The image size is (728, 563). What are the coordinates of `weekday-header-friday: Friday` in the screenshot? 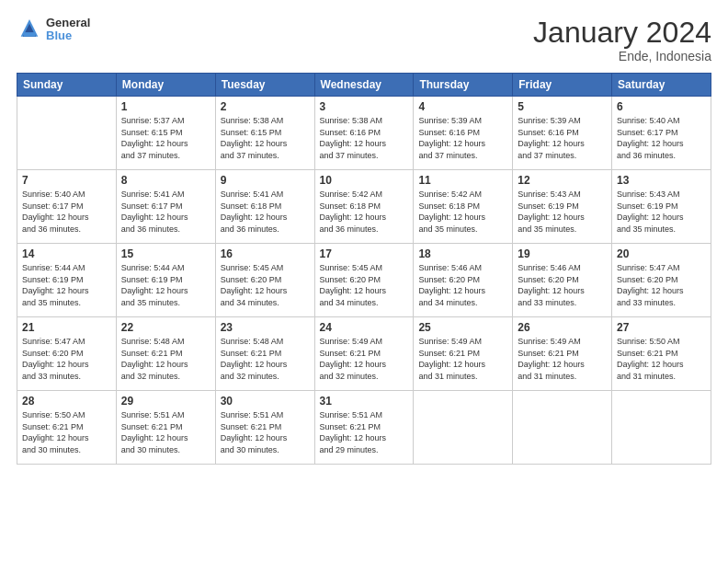 It's located at (563, 85).